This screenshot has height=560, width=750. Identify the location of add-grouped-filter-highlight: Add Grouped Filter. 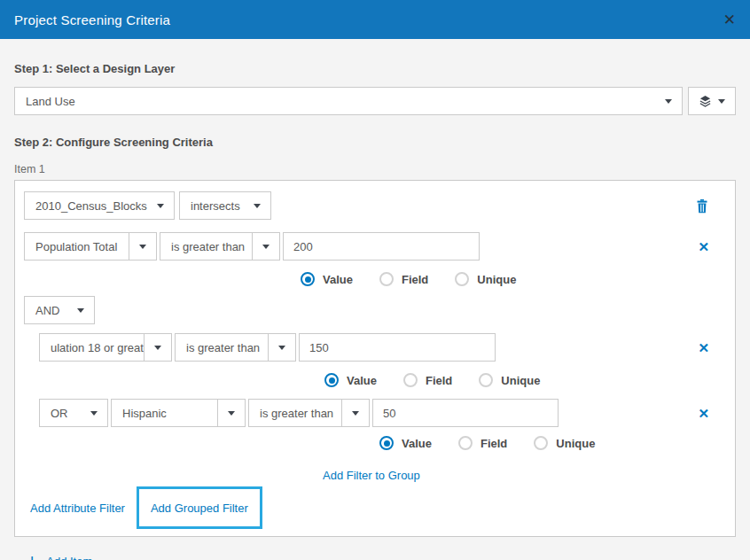
(199, 508).